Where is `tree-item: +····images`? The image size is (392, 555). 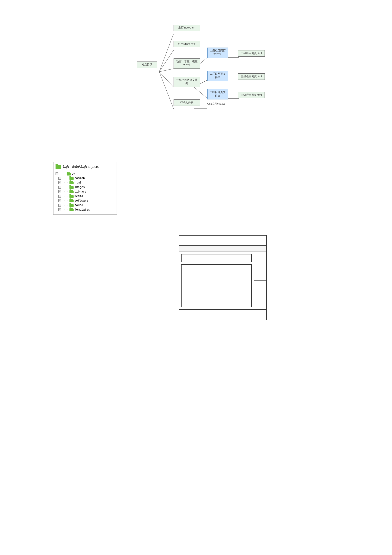
tree-item: +····images is located at coordinates (86, 187).